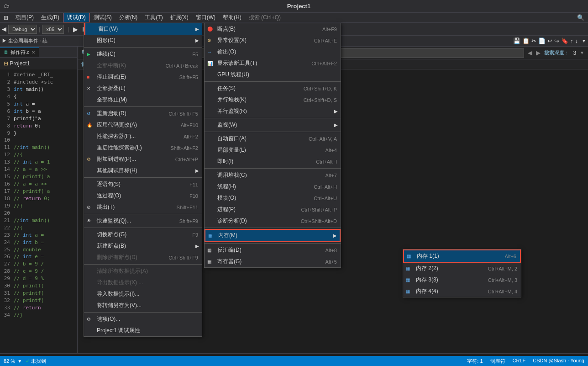 The width and height of the screenshot is (588, 366). Describe the element at coordinates (143, 214) in the screenshot. I see `sep4` at that location.